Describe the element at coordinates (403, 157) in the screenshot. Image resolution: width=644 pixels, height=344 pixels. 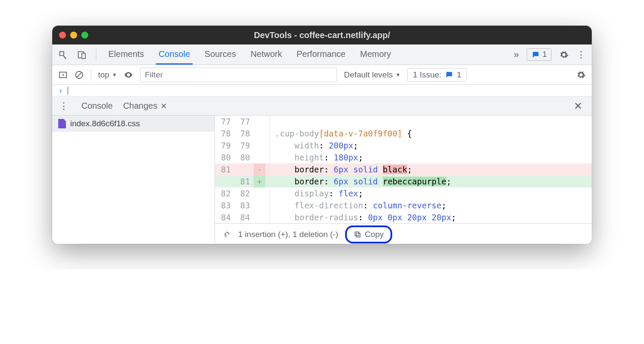
I see `diff-line: 8080 height: 180px;` at that location.